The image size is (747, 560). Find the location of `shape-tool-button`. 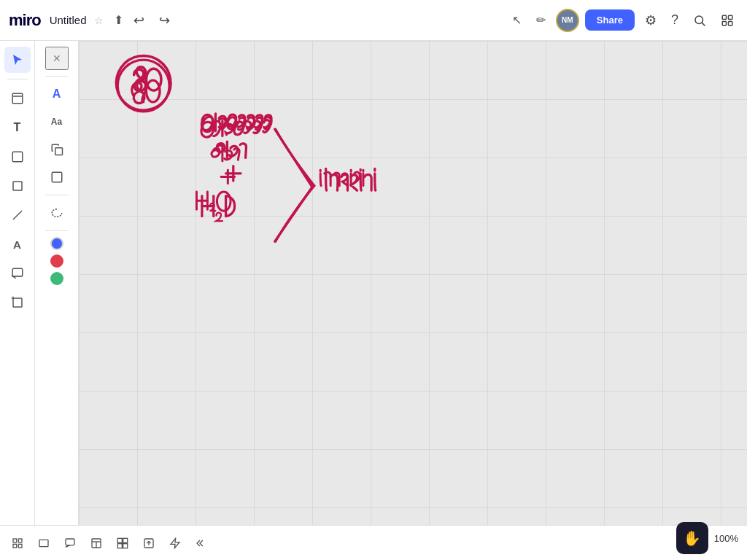

shape-tool-button is located at coordinates (18, 186).